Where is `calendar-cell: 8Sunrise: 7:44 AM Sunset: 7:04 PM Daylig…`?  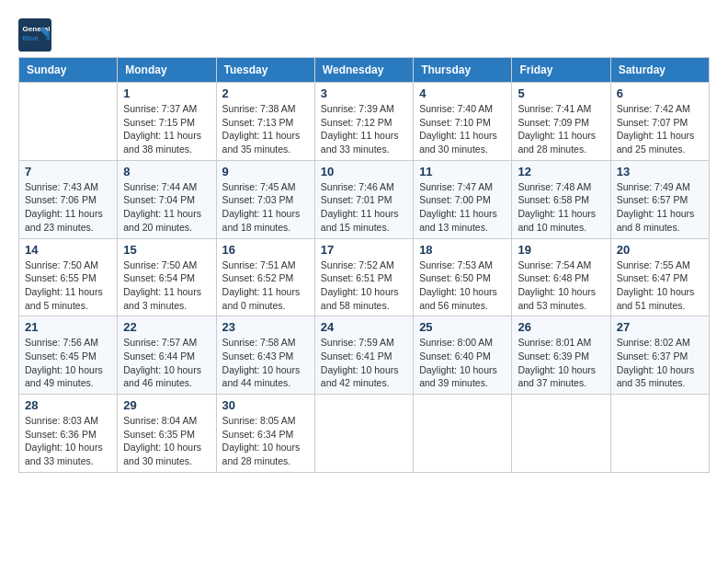
calendar-cell: 8Sunrise: 7:44 AM Sunset: 7:04 PM Daylig… is located at coordinates (167, 199).